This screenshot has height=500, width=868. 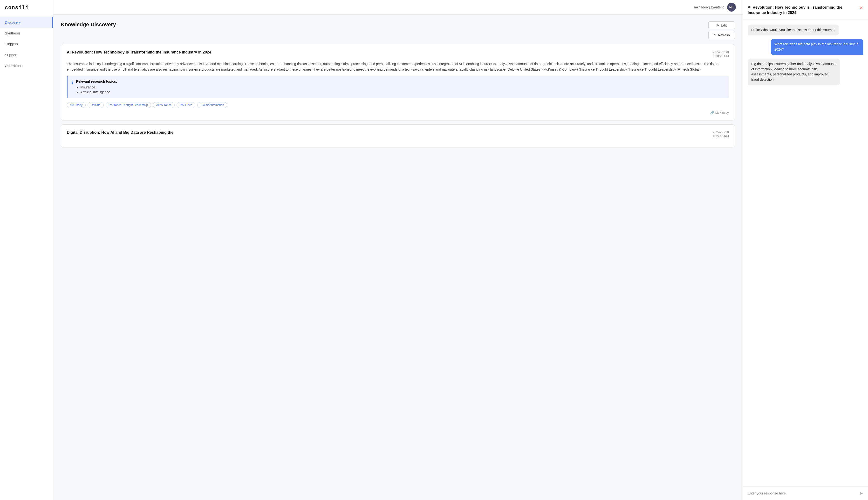 What do you see at coordinates (398, 113) in the screenshot?
I see `article-footer-1: 🔗 McKinsey` at bounding box center [398, 113].